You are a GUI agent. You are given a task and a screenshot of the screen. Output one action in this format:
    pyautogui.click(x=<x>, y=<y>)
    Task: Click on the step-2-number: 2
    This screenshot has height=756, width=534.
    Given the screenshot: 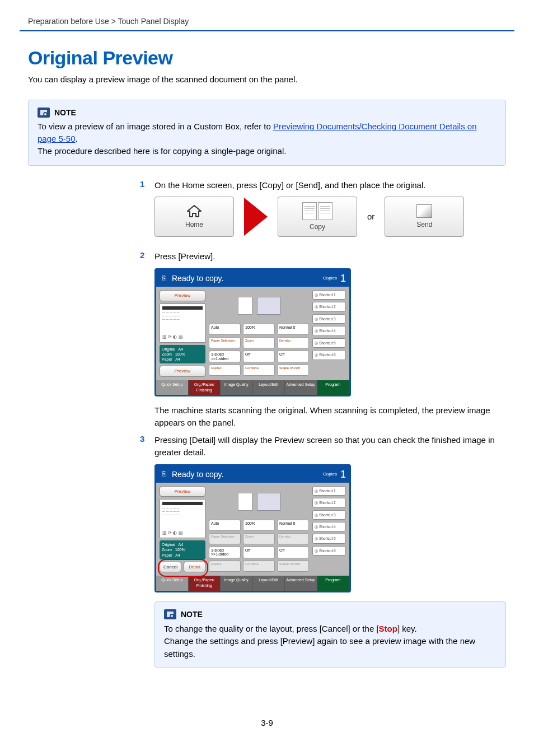 What is the action you would take?
    pyautogui.click(x=144, y=339)
    